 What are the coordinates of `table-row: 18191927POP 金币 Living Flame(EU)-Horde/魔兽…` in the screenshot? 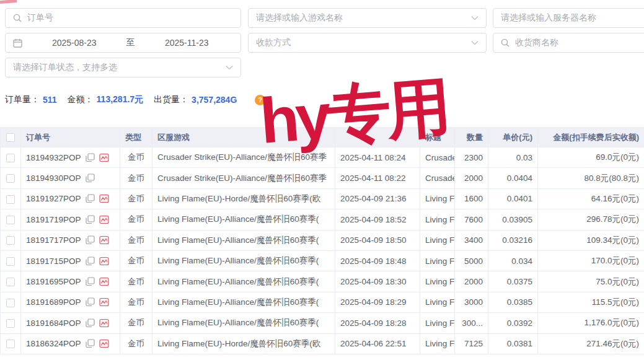 It's located at (322, 198).